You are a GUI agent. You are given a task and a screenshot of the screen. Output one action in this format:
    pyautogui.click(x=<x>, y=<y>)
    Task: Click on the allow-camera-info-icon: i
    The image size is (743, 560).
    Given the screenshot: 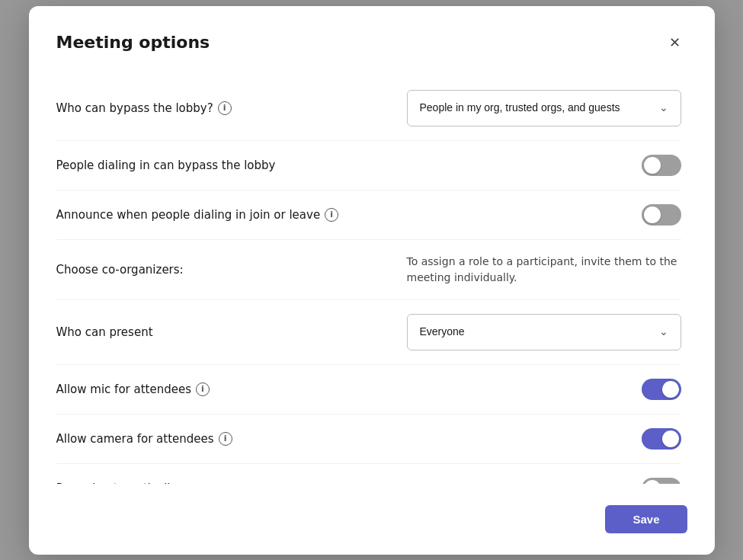 What is the action you would take?
    pyautogui.click(x=226, y=439)
    